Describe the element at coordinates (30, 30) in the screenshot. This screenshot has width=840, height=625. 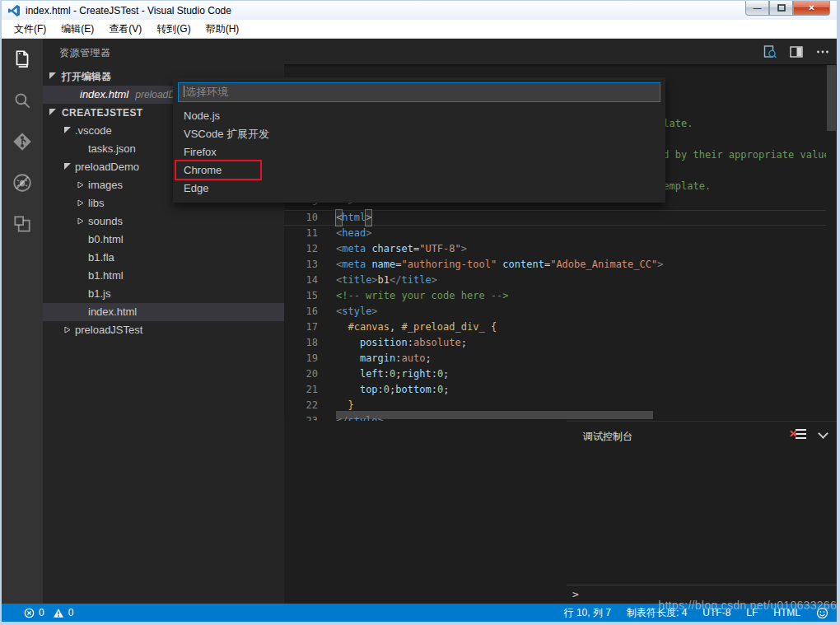
I see `menu-item-0: 文件(F)` at that location.